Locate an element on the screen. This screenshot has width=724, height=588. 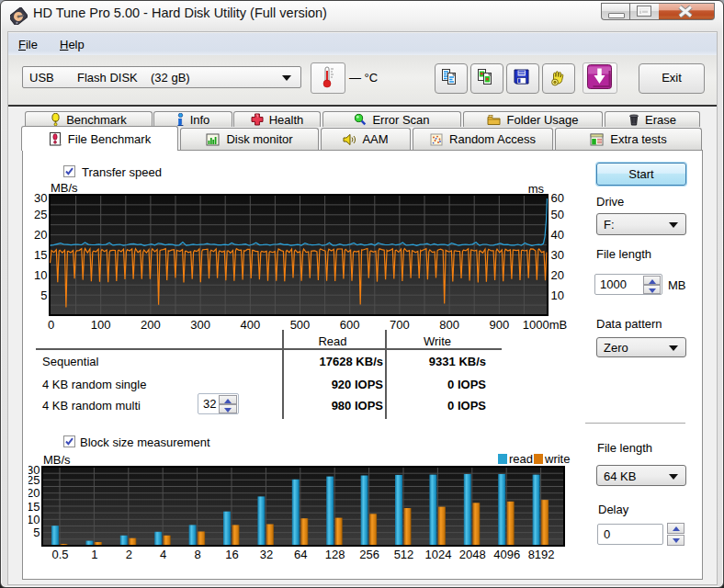
svg-text: 4 is located at coordinates (164, 555).